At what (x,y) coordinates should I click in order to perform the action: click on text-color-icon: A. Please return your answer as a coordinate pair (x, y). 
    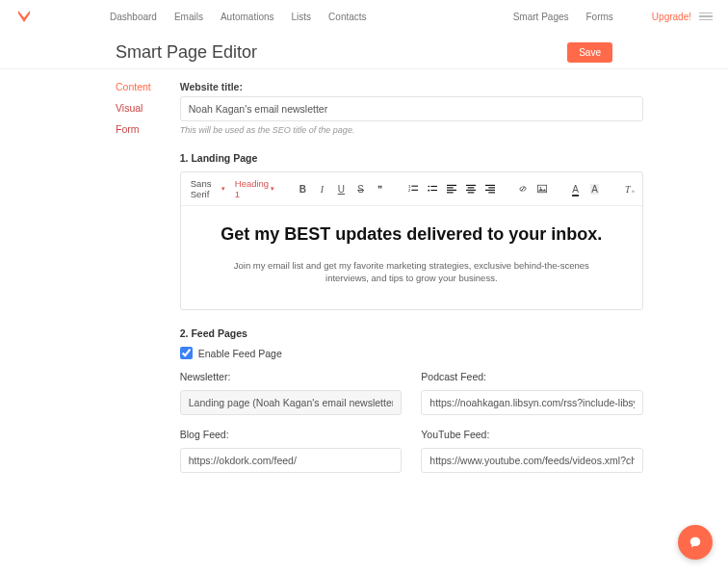
    Looking at the image, I should click on (575, 189).